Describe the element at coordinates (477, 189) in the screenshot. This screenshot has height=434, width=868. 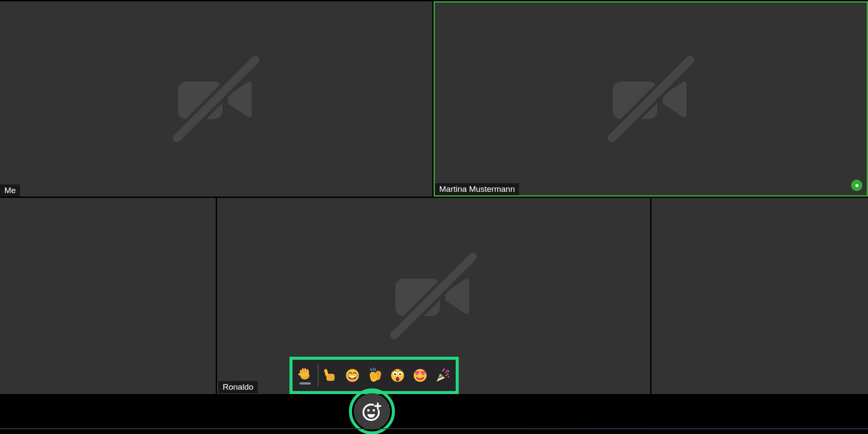
I see `participant-name: Martina Mustermann` at that location.